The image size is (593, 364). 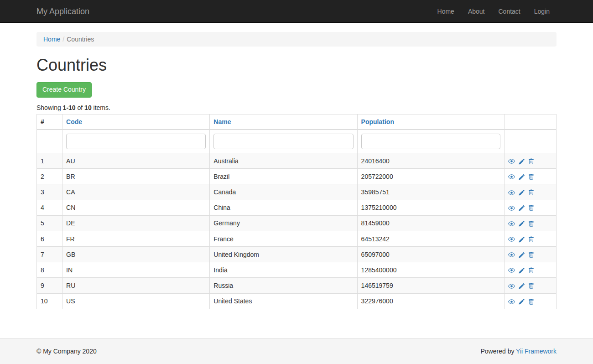 I want to click on navbar-menu: Home About Contact Login, so click(x=494, y=11).